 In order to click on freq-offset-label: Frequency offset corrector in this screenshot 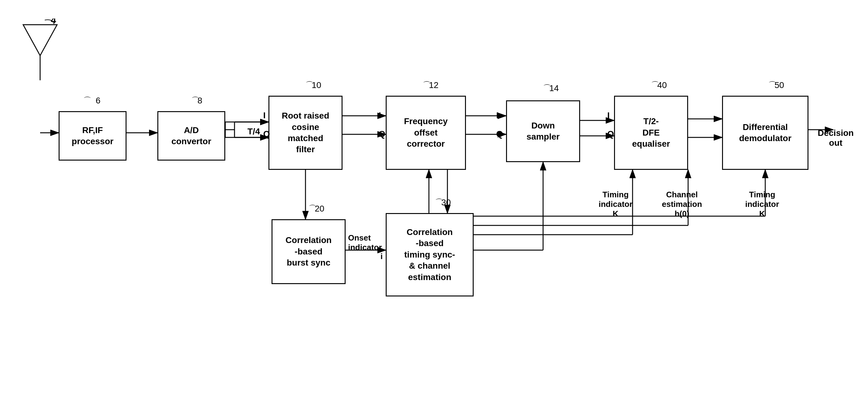, I will do `click(426, 133)`.